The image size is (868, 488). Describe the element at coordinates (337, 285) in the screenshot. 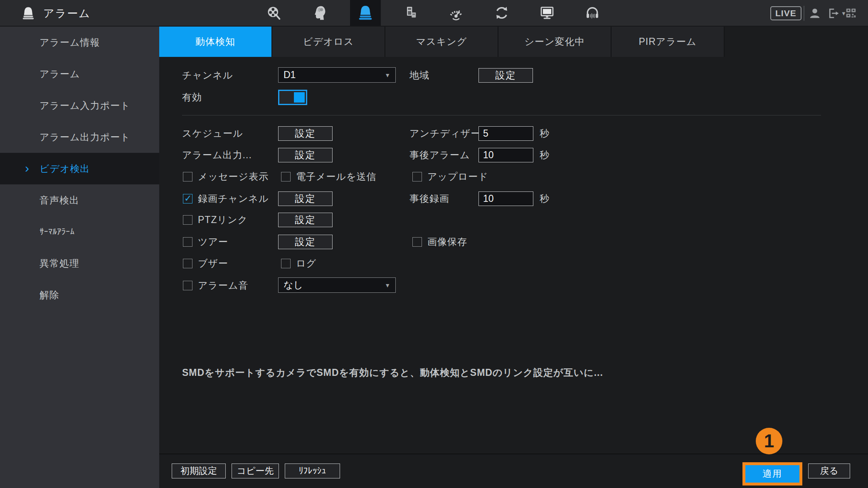

I see `alarm-tone-dropdown: なし ▼` at that location.